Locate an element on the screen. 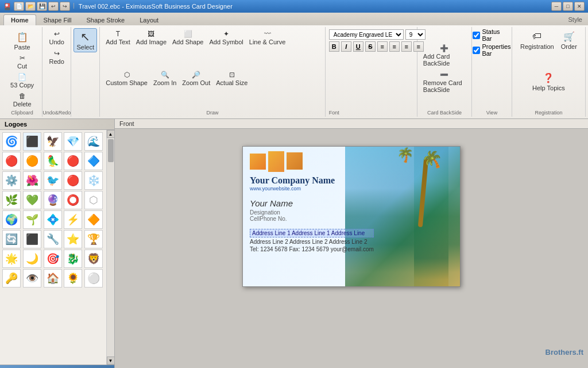  list-item: 🌀 is located at coordinates (11, 141).